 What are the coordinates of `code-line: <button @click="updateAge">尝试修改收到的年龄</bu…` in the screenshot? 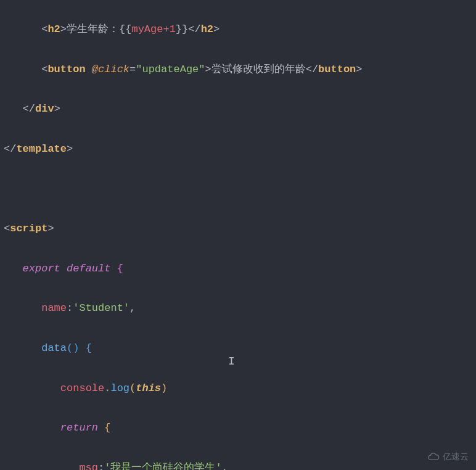 It's located at (238, 70).